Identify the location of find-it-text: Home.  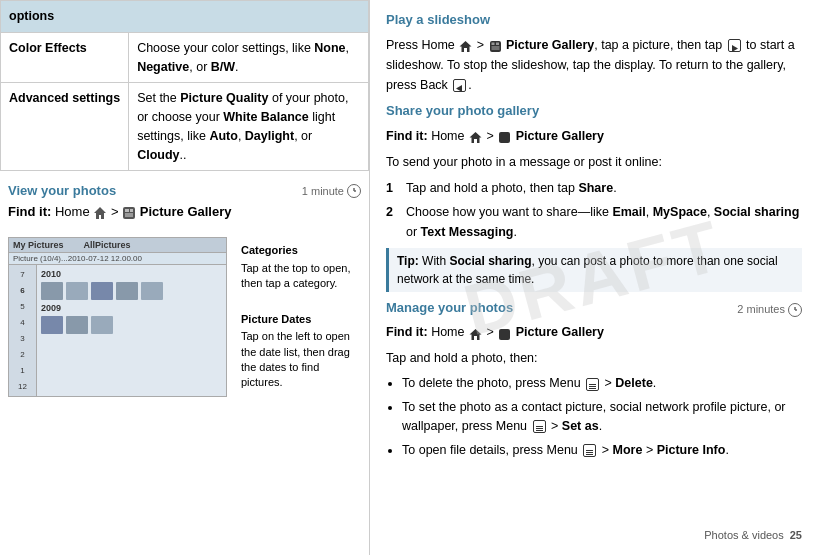
(74, 212).